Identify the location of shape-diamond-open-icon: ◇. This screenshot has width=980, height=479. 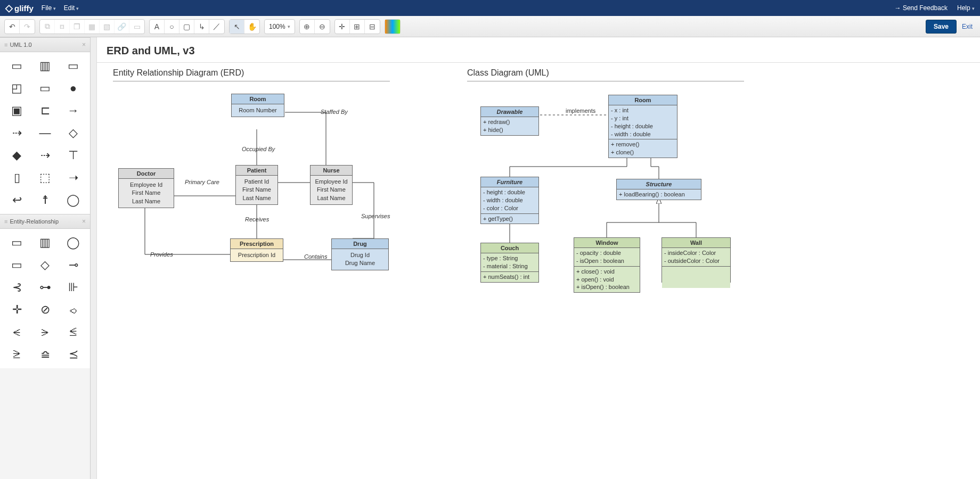
(74, 133).